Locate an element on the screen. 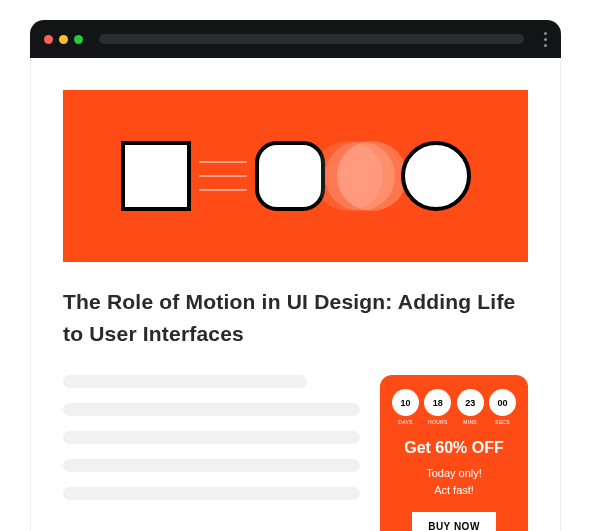 This screenshot has width=591, height=531. browser-chrome is located at coordinates (296, 39).